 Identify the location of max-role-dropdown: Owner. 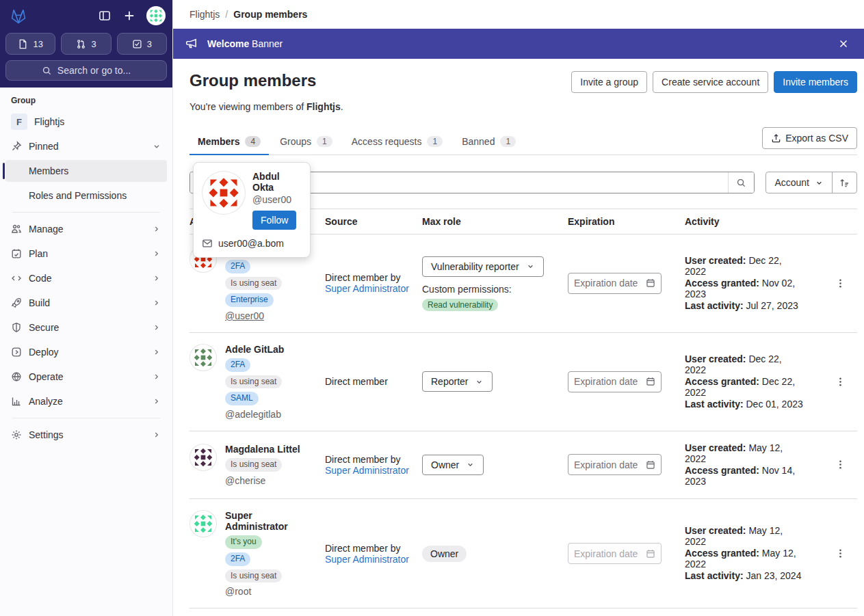
(453, 465).